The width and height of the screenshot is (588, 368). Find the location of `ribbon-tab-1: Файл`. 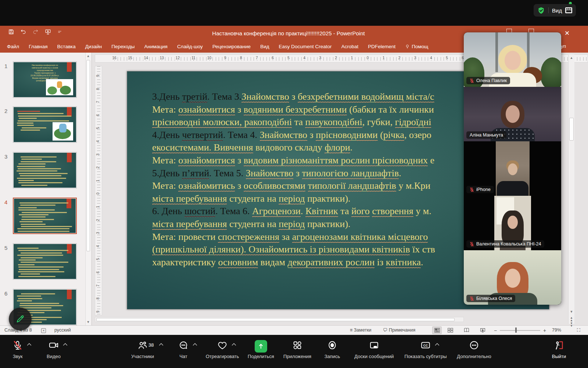

ribbon-tab-1: Файл is located at coordinates (13, 46).